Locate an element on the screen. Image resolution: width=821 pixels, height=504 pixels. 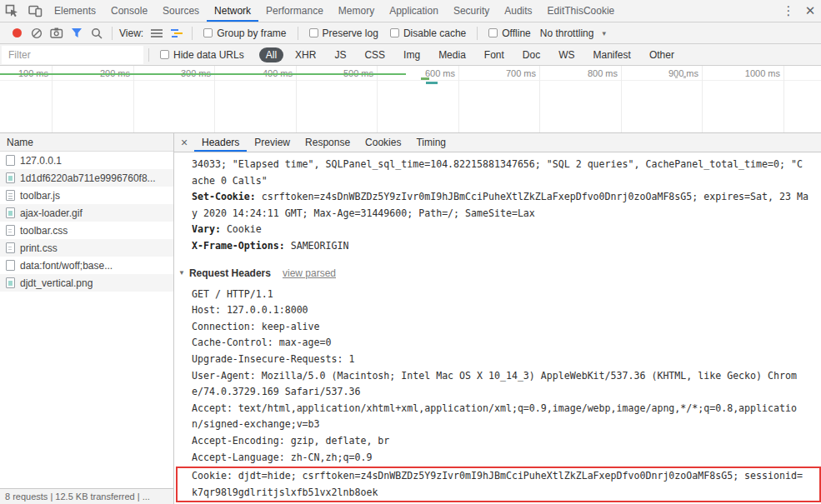
filter-type-xhr: XHR is located at coordinates (305, 55).